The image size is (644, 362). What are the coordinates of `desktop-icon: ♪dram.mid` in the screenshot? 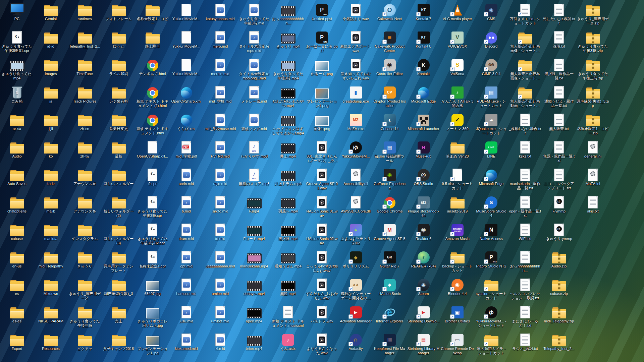 It's located at (186, 234).